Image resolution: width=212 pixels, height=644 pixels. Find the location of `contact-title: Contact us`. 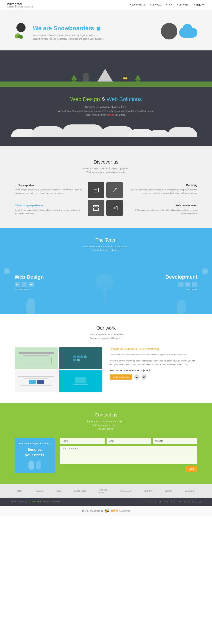

contact-title: Contact us is located at coordinates (106, 415).